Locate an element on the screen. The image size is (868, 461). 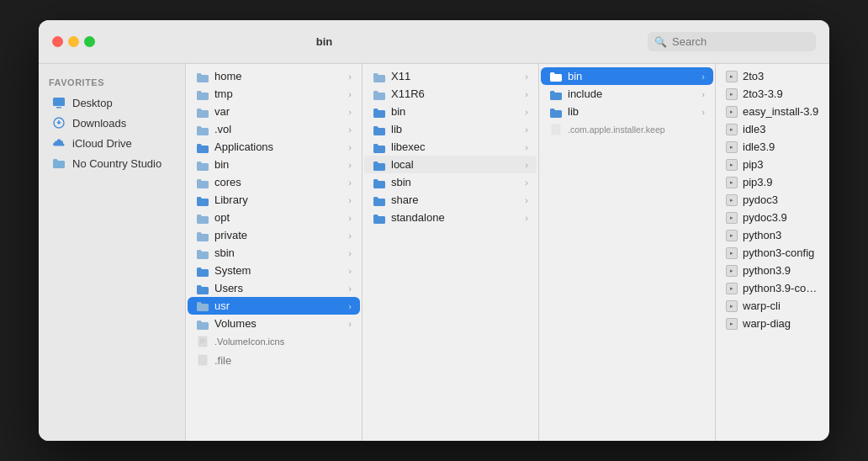
sidebar-item-downloads: Downloads is located at coordinates (112, 123).